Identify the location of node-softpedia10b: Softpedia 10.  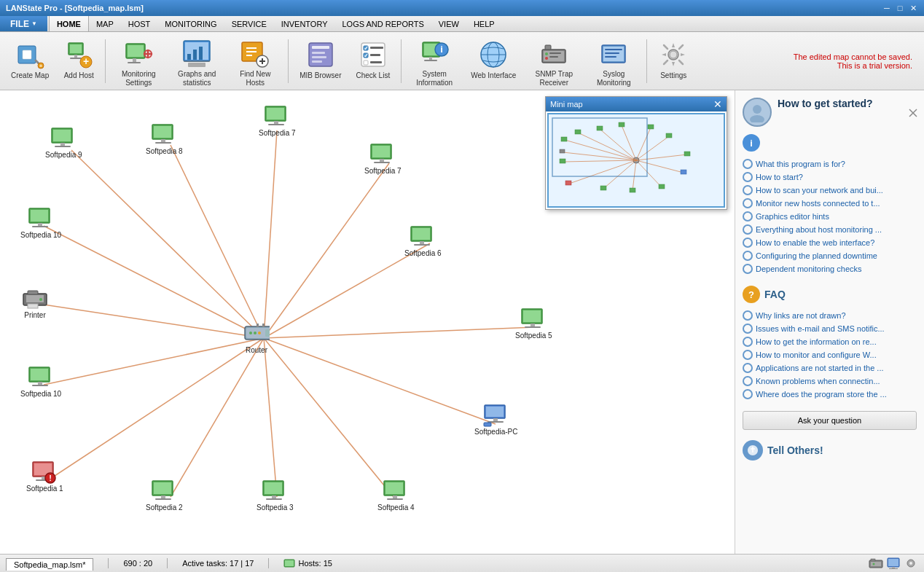
(41, 382).